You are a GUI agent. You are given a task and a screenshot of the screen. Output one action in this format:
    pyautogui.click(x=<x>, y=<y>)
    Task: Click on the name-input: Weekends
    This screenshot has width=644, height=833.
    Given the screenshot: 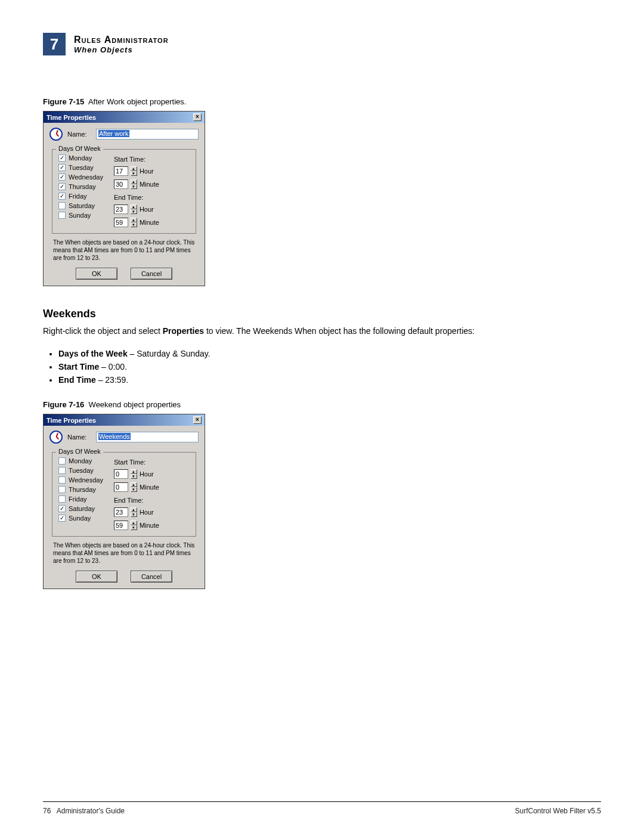 What is the action you would take?
    pyautogui.click(x=147, y=437)
    